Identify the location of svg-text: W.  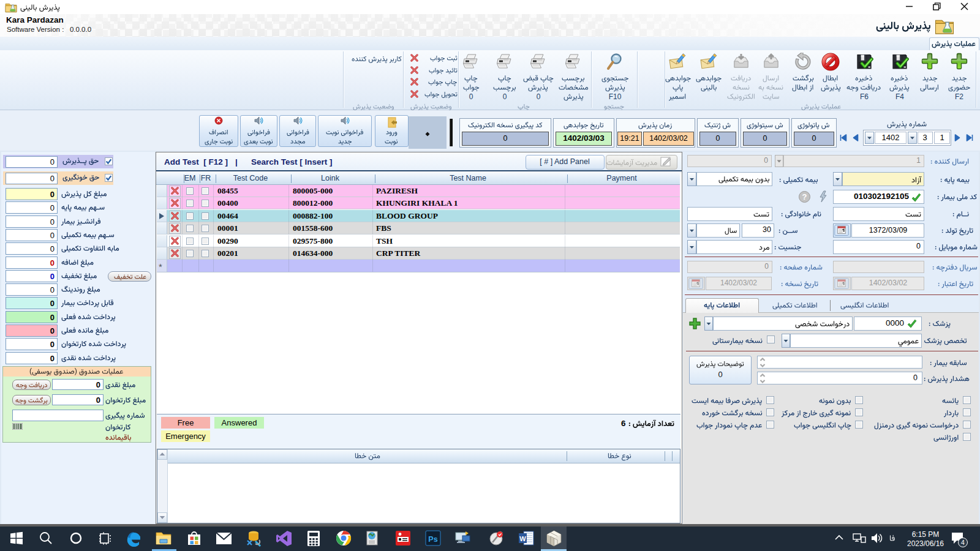
(523, 539).